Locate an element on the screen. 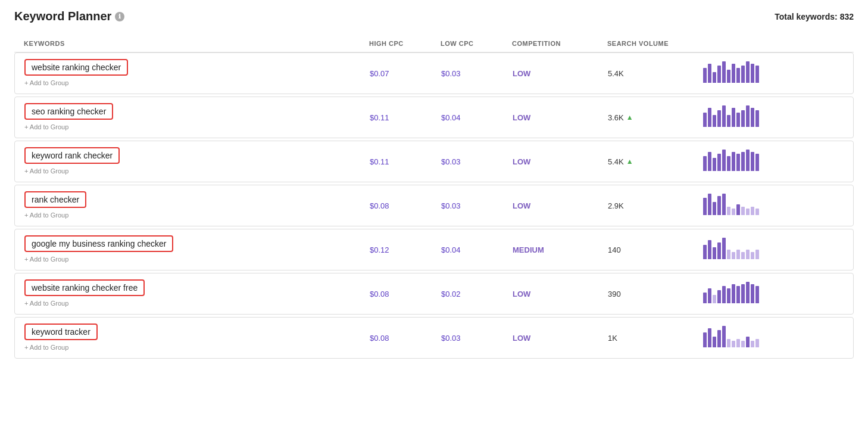 The height and width of the screenshot is (423, 868). high-cpc: $0.07 is located at coordinates (405, 74).